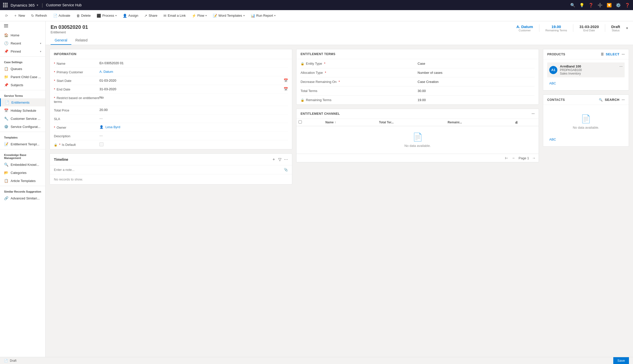 This screenshot has height=364, width=633. What do you see at coordinates (556, 27) in the screenshot?
I see `meta-remaining-value: 19.00` at bounding box center [556, 27].